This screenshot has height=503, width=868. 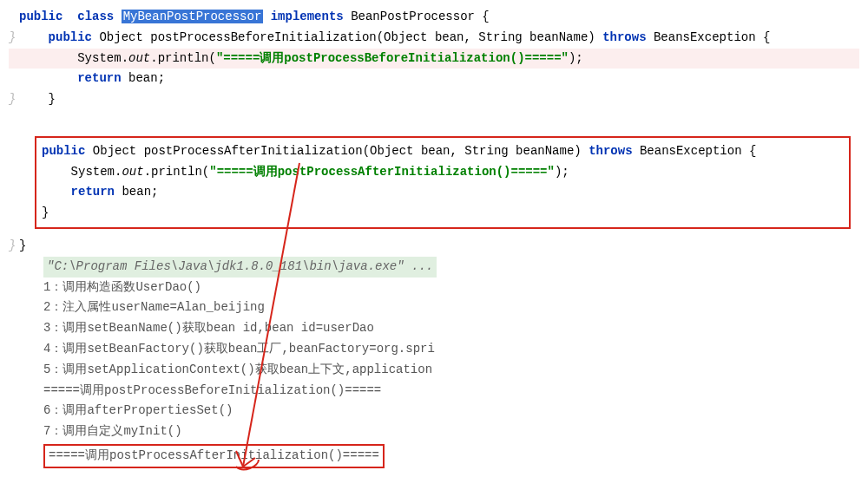 I want to click on keyword-class: class, so click(x=95, y=16).